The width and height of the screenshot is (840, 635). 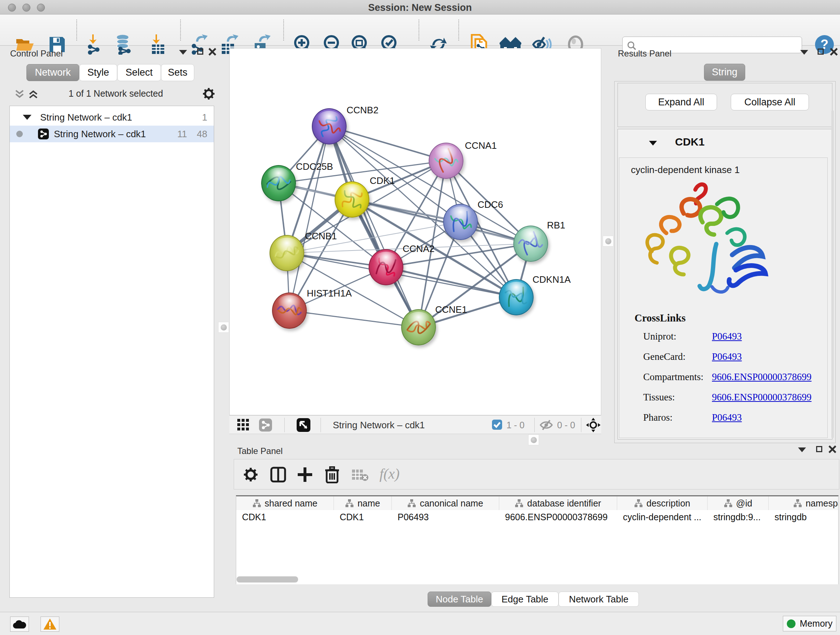 I want to click on tab-select: Select, so click(x=139, y=73).